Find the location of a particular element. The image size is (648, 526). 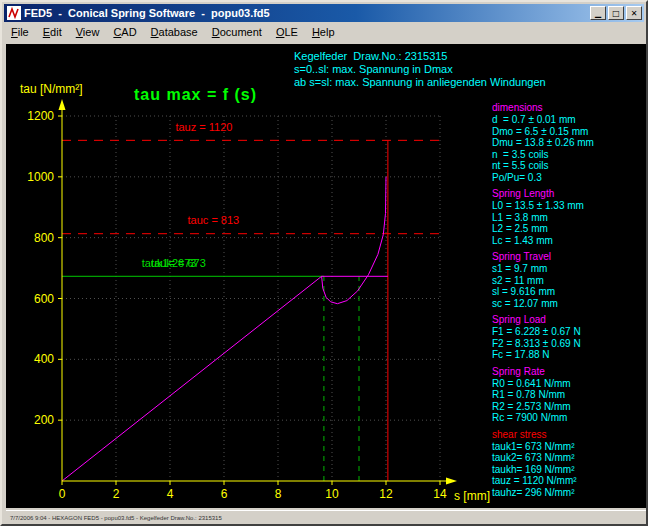

panel-value-line: tauk2= 673 N/mm² is located at coordinates (568, 458).